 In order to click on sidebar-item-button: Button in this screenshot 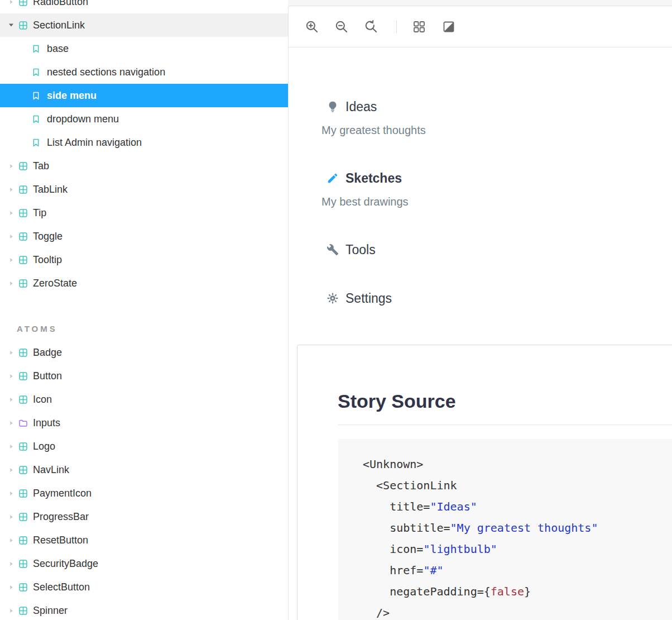, I will do `click(144, 376)`.